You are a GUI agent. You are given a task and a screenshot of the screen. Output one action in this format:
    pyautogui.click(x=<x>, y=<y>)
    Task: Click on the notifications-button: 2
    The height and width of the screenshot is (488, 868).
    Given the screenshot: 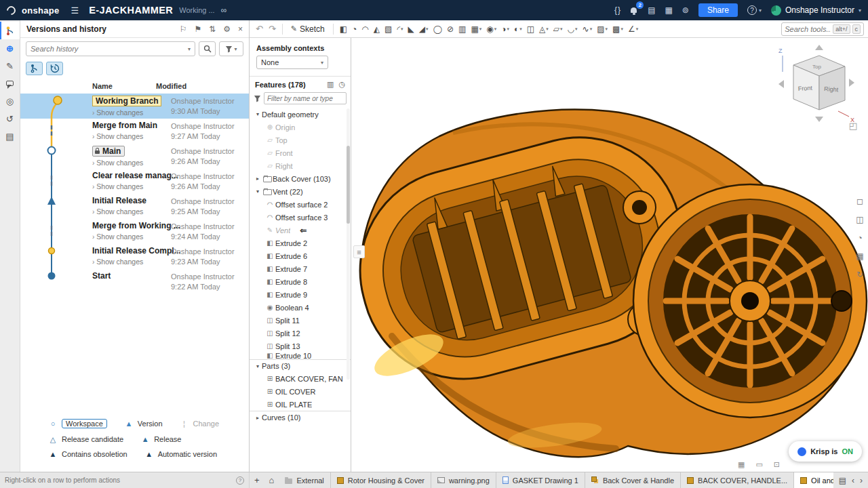 What is the action you would take?
    pyautogui.click(x=634, y=10)
    